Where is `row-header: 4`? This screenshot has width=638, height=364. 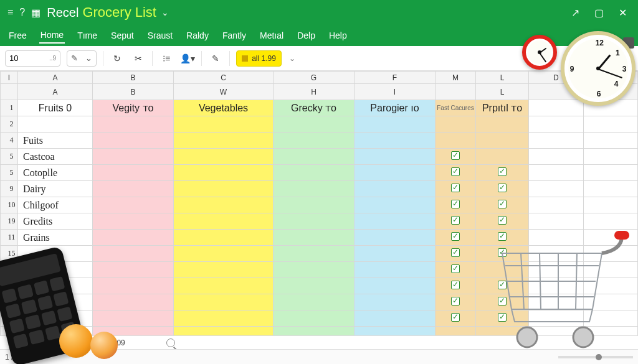
row-header: 4 is located at coordinates (9, 141).